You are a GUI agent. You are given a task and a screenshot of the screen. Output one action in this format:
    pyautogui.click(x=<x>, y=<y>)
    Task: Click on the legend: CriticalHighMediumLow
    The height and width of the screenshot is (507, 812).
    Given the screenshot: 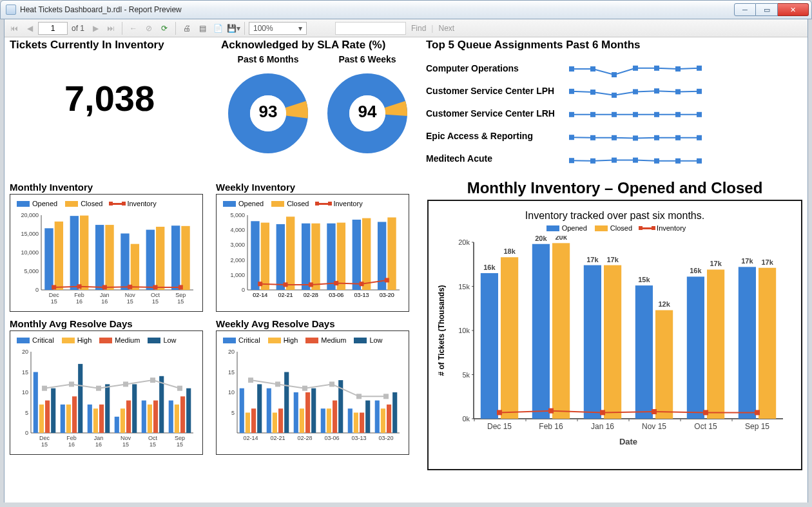 What is the action you would take?
    pyautogui.click(x=108, y=340)
    